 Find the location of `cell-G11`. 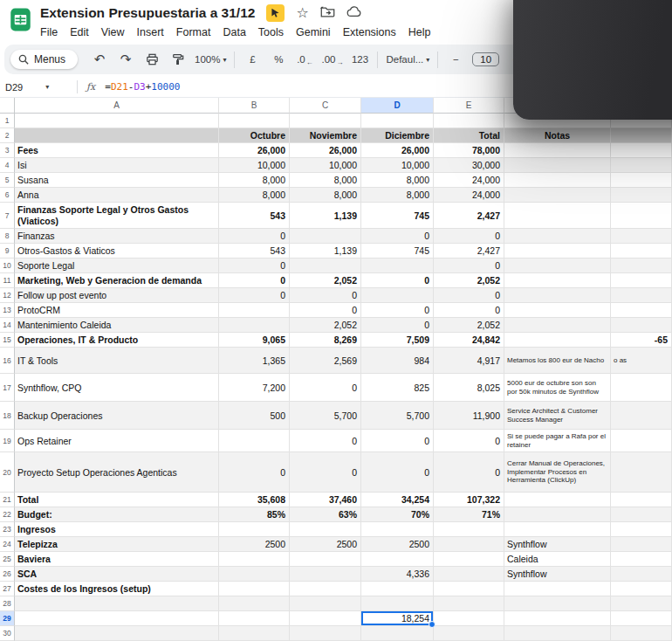

cell-G11 is located at coordinates (641, 281).